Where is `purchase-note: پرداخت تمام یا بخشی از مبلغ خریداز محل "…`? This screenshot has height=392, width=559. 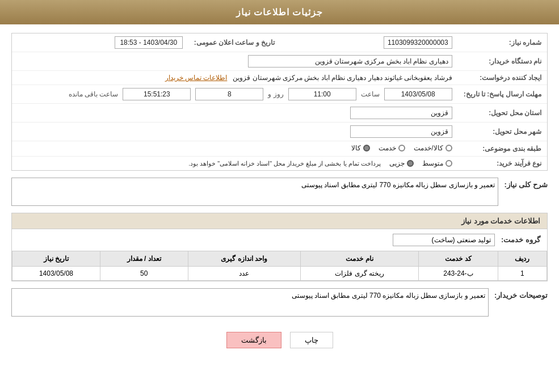
purchase-note: پرداخت تمام یا بخشی از مبلغ خریداز محل "… is located at coordinates (285, 163).